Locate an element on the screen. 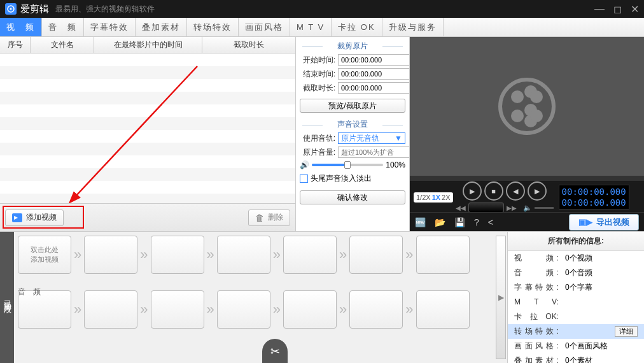  add-video-label: 添加视频 is located at coordinates (41, 218).